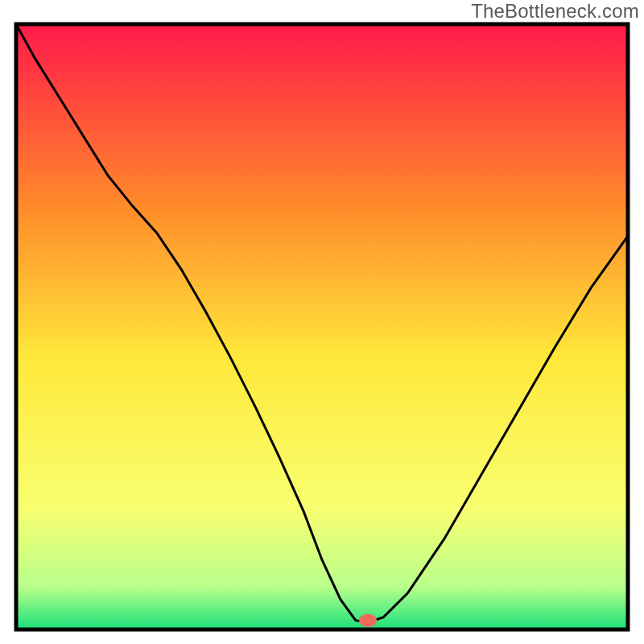  What do you see at coordinates (555, 11) in the screenshot?
I see `watermark-text: TheBottleneck.com` at bounding box center [555, 11].